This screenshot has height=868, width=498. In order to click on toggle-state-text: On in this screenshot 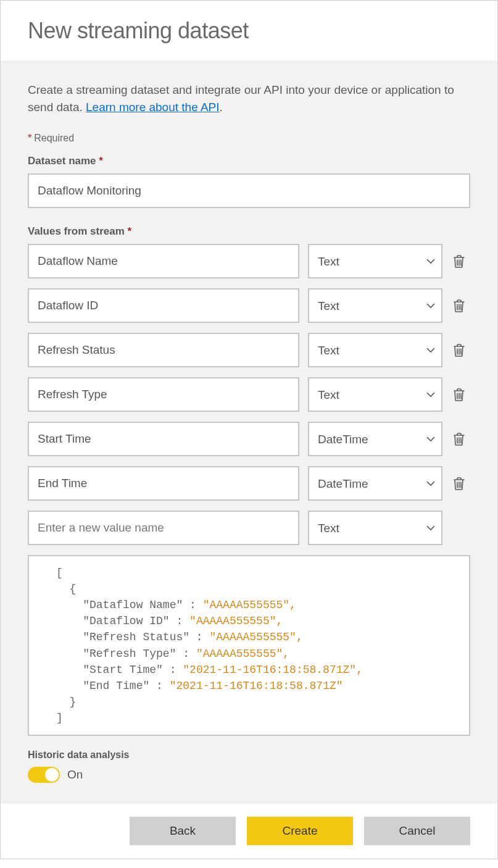, I will do `click(75, 775)`.